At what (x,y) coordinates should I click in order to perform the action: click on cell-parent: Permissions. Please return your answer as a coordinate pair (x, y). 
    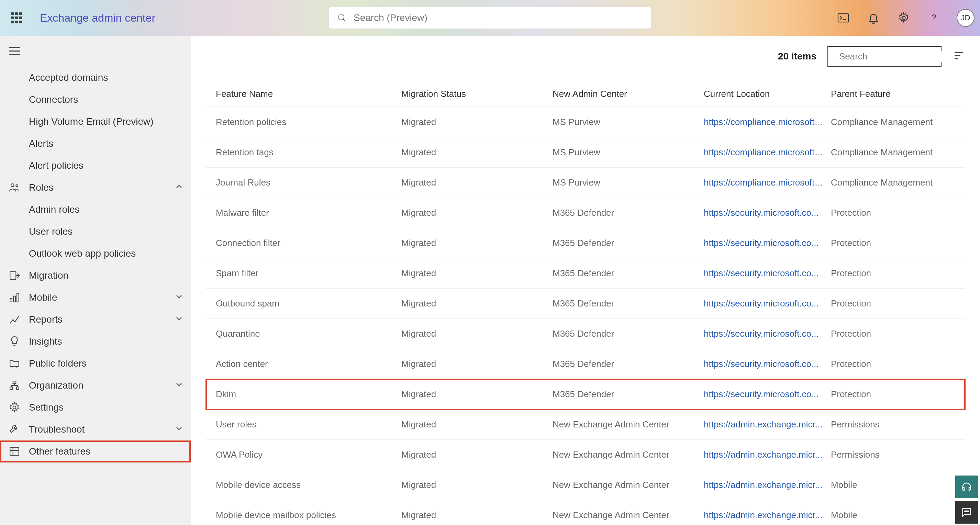
    Looking at the image, I should click on (893, 455).